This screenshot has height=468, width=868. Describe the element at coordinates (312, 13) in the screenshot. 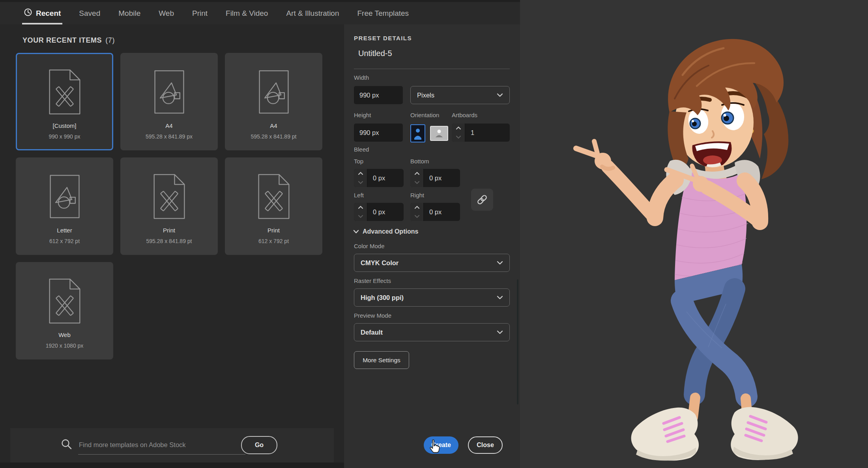

I see `nav-tab-art-illustration: Art & Illustration` at that location.